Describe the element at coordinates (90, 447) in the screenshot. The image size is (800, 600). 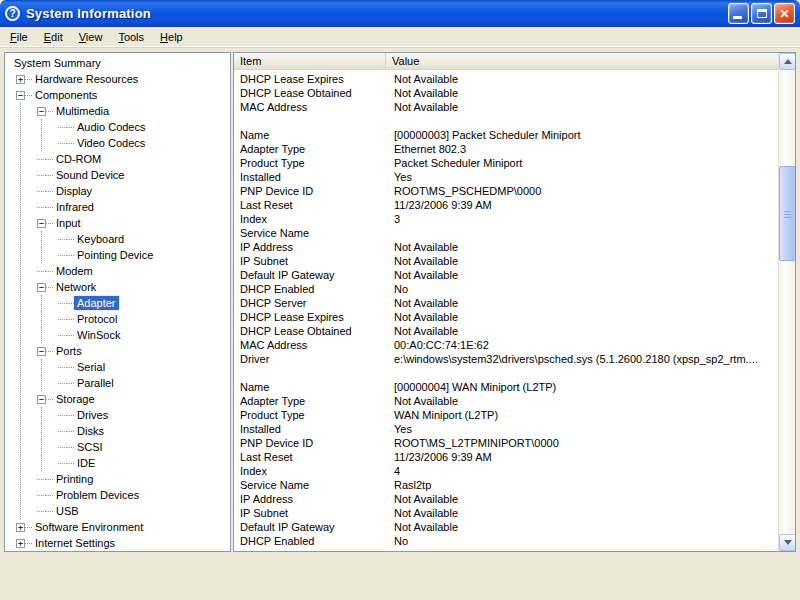
I see `tree-item-label: SCSI` at that location.